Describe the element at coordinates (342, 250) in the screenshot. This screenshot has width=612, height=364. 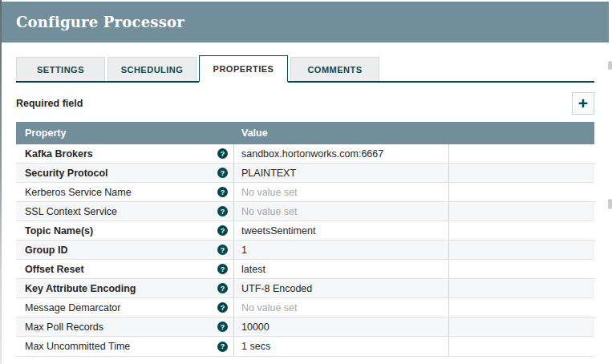
I see `value-cell: 1` at that location.